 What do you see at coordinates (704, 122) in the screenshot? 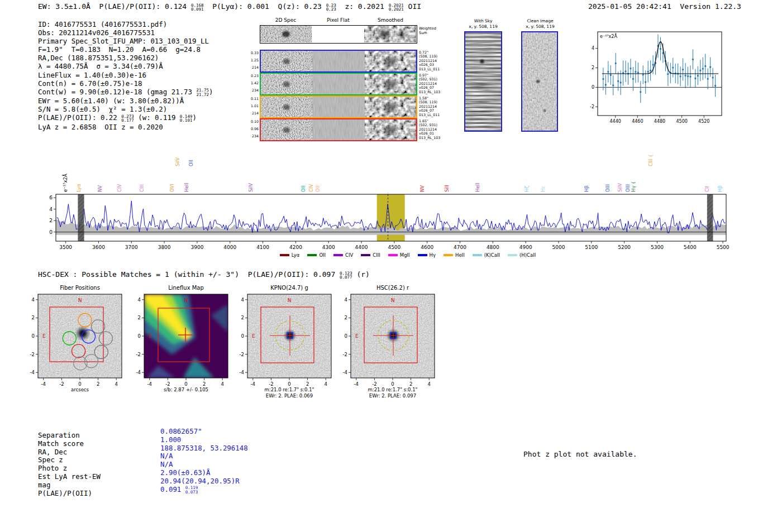
I see `svg-text: 4520` at bounding box center [704, 122].